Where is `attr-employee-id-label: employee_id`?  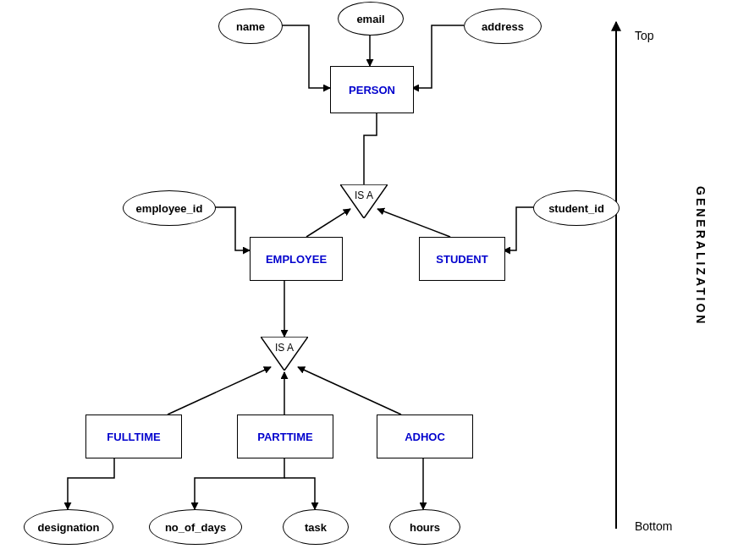 attr-employee-id-label: employee_id is located at coordinates (169, 208).